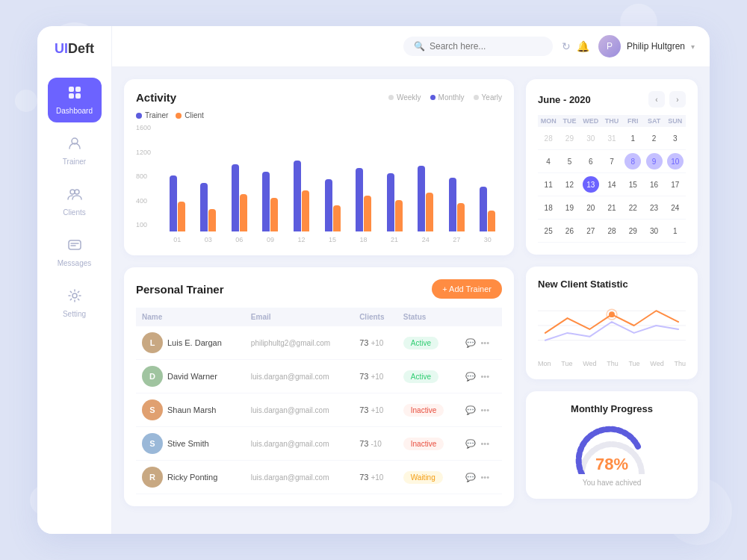 The height and width of the screenshot is (560, 747). I want to click on calendar-day: 7, so click(612, 161).